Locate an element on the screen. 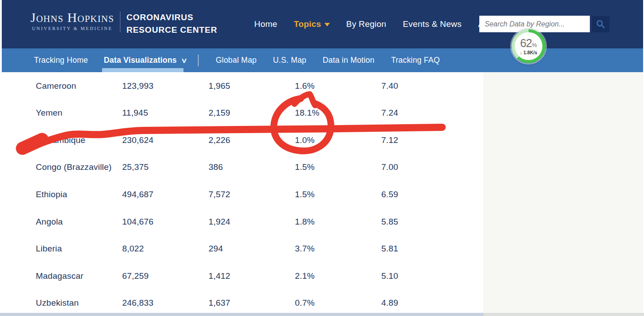 The height and width of the screenshot is (316, 644). cell-cases: 104,676 is located at coordinates (138, 222).